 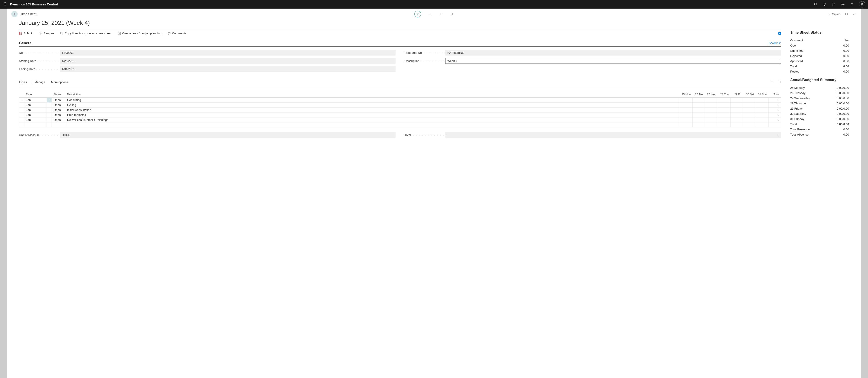 What do you see at coordinates (140, 33) in the screenshot?
I see `create-lines-action: Create lines from job planning` at bounding box center [140, 33].